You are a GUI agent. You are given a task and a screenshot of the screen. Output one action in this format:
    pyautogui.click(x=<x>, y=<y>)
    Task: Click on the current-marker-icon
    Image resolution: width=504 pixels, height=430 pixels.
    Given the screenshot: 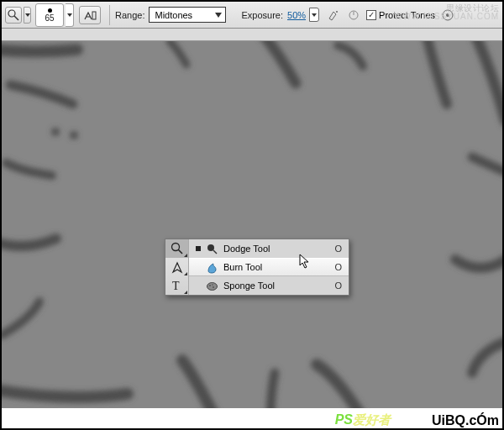 What is the action you would take?
    pyautogui.click(x=198, y=249)
    